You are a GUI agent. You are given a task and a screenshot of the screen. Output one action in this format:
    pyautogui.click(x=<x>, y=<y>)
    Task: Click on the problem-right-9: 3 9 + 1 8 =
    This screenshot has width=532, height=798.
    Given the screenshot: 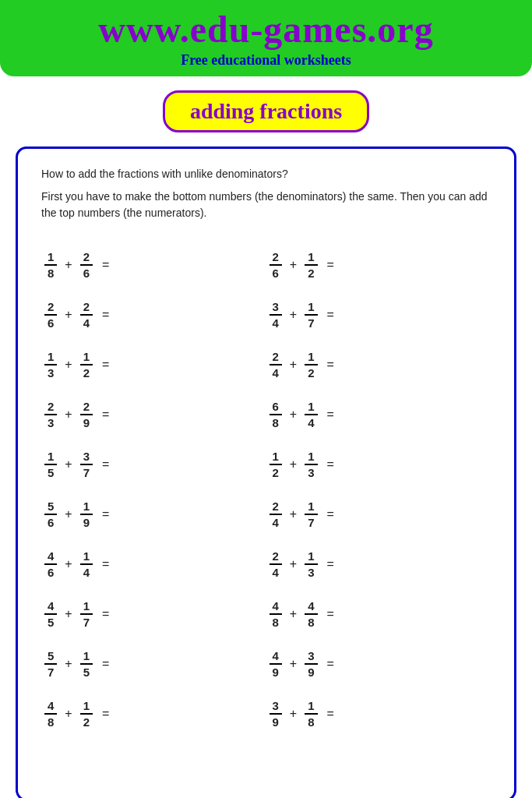 What is the action you would take?
    pyautogui.click(x=379, y=714)
    